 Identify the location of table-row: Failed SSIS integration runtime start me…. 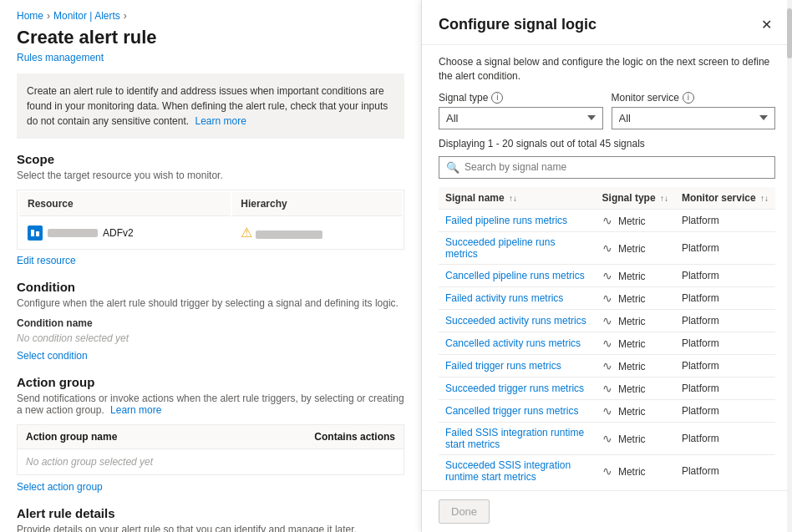
(607, 438).